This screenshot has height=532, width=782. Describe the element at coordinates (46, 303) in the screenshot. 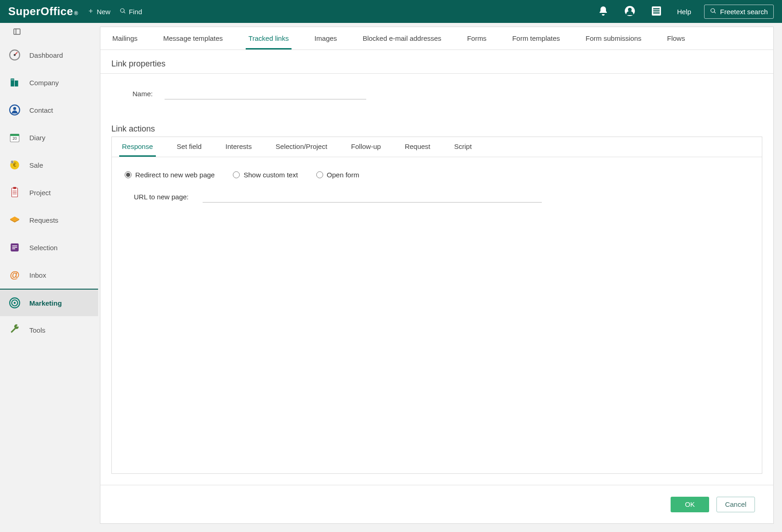

I see `sidebar-item-label: Marketing` at that location.